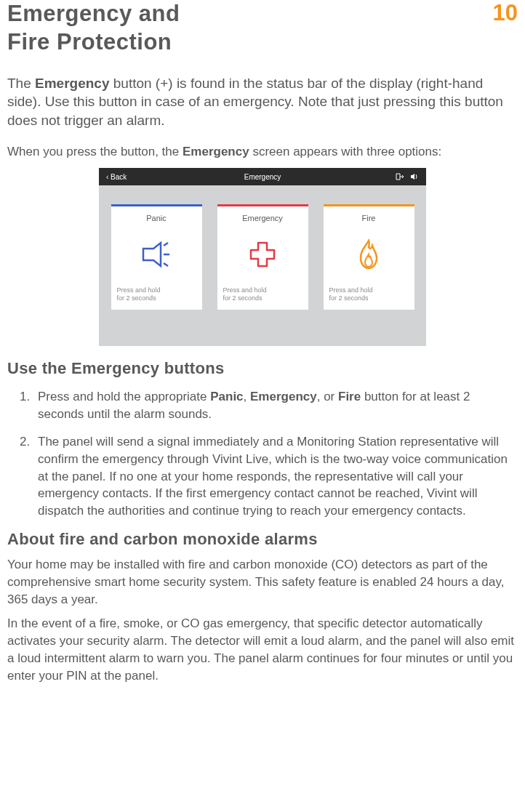 Image resolution: width=525 pixels, height=812 pixels. Describe the element at coordinates (369, 295) in the screenshot. I see `fire-caption: Press and hold for 2 seconds` at that location.